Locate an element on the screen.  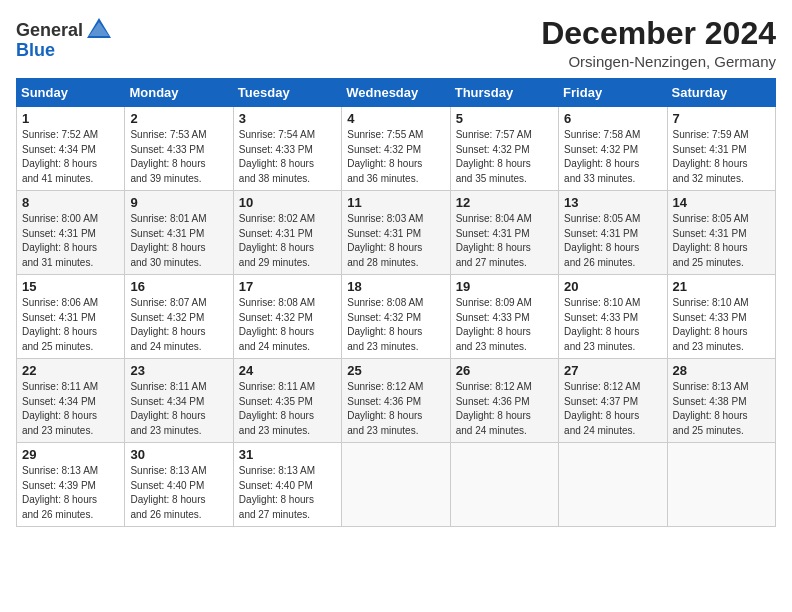
day-number: 2 is located at coordinates (178, 118).